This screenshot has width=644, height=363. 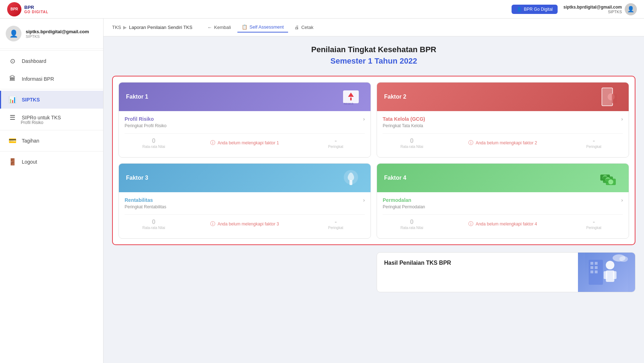 What do you see at coordinates (12, 79) in the screenshot?
I see `informasi-icon: 🏛` at bounding box center [12, 79].